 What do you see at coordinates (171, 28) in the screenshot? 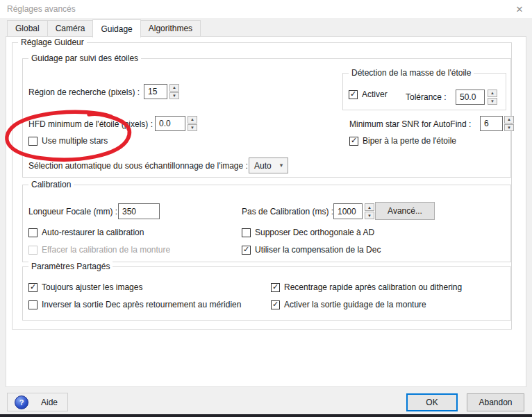
I see `tab-label: Algorithmes` at bounding box center [171, 28].